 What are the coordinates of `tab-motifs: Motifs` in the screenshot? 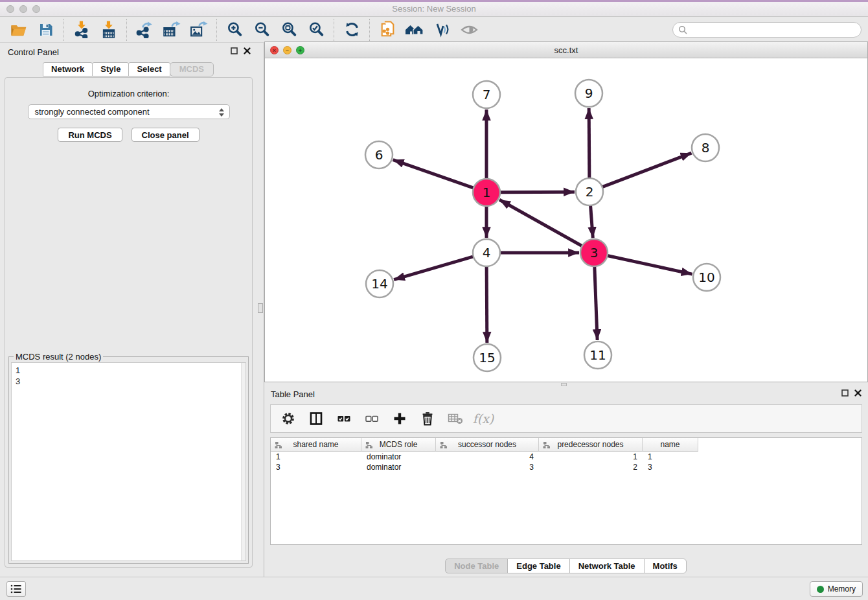 It's located at (665, 566).